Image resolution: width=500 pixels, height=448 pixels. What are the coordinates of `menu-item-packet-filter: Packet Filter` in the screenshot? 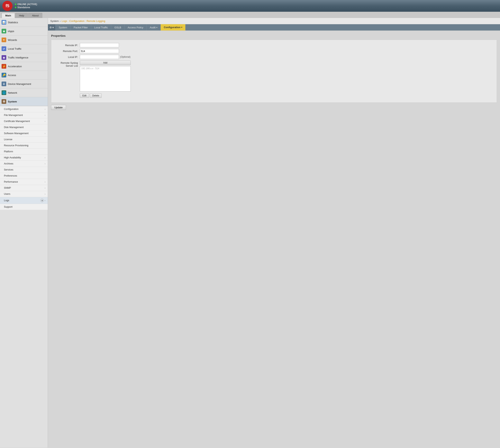 It's located at (81, 28).